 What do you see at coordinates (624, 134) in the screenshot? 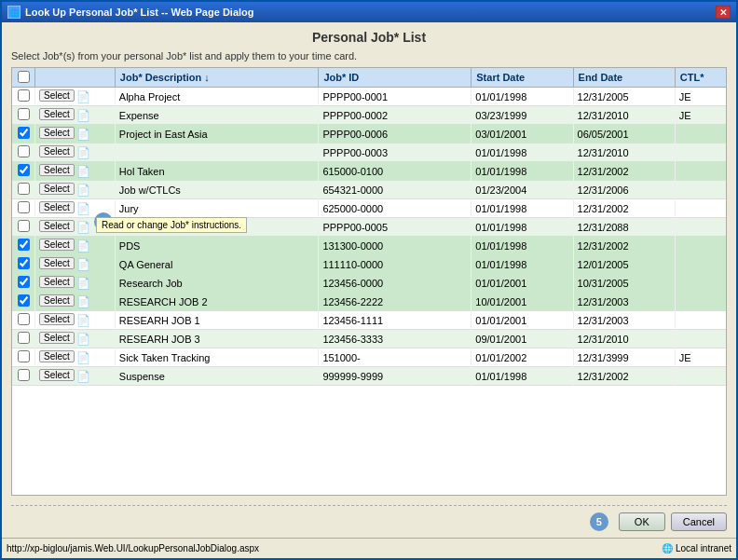
I see `row-end: 06/05/2001` at bounding box center [624, 134].